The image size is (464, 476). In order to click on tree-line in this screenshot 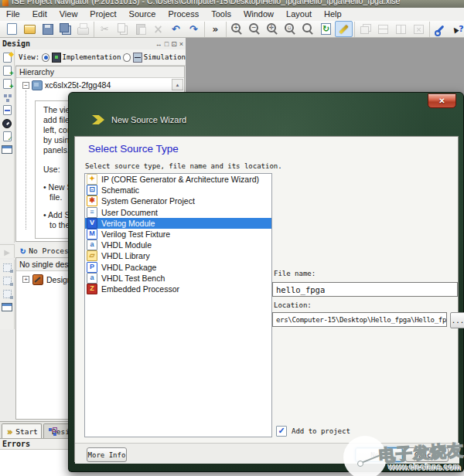, I will do `click(26, 160)`.